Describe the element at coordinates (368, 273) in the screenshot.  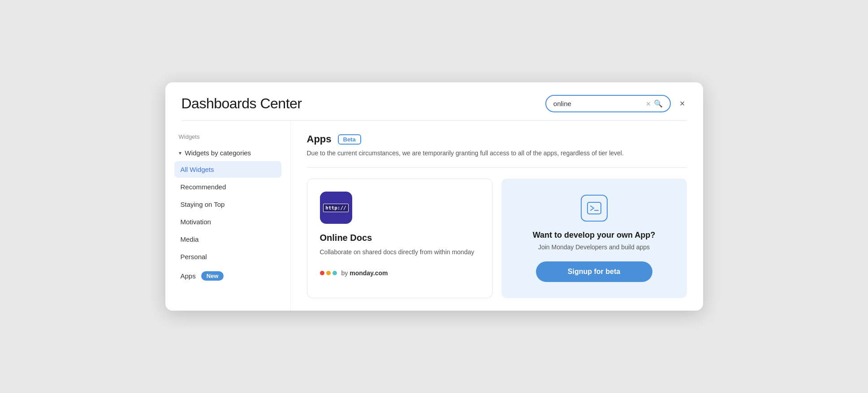
I see `app-by-name: monday.com` at that location.